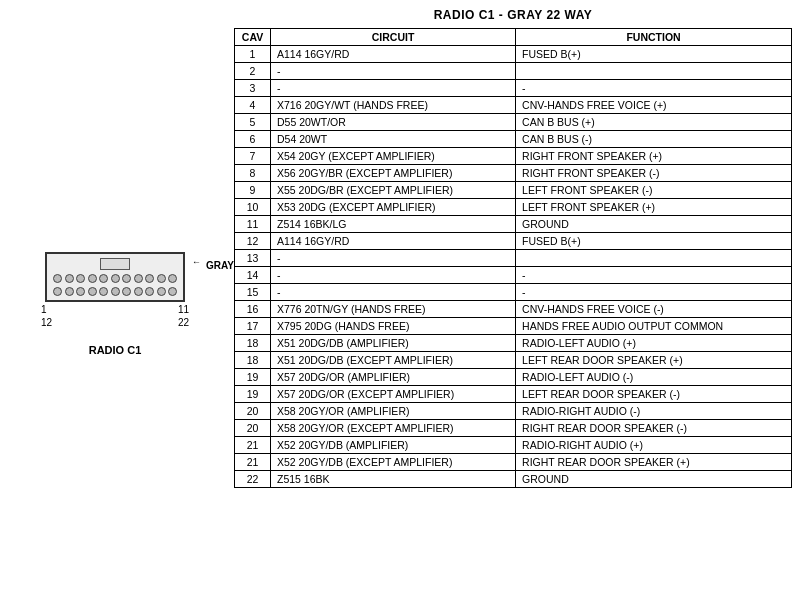 Image resolution: width=800 pixels, height=608 pixels. Describe the element at coordinates (253, 326) in the screenshot. I see `cell-cav: 17` at that location.